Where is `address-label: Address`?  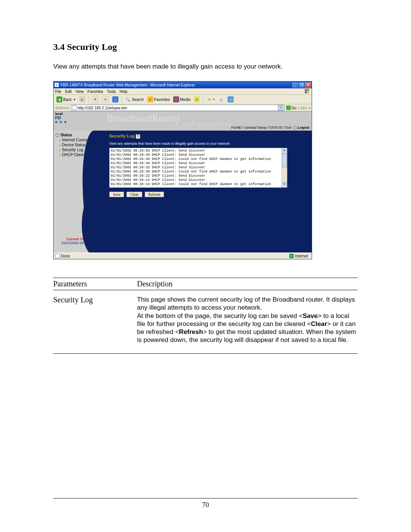 address-label: Address is located at coordinates (62, 108).